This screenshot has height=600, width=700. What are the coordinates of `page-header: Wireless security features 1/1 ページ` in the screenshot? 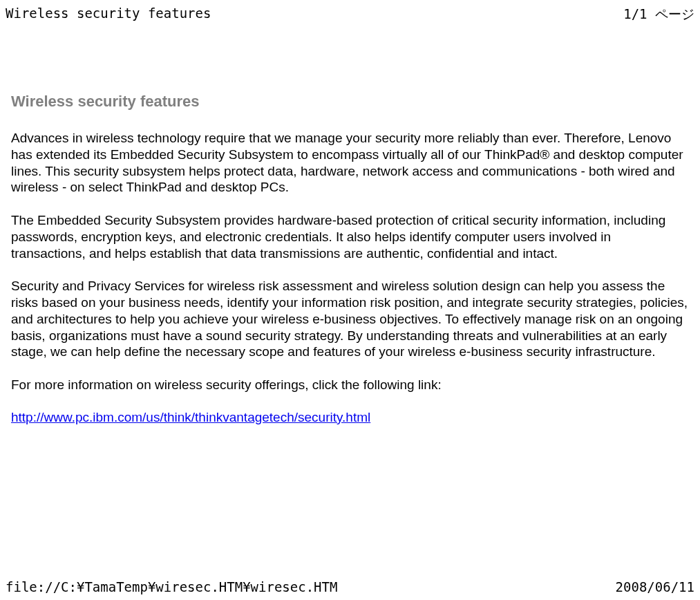 It's located at (350, 12).